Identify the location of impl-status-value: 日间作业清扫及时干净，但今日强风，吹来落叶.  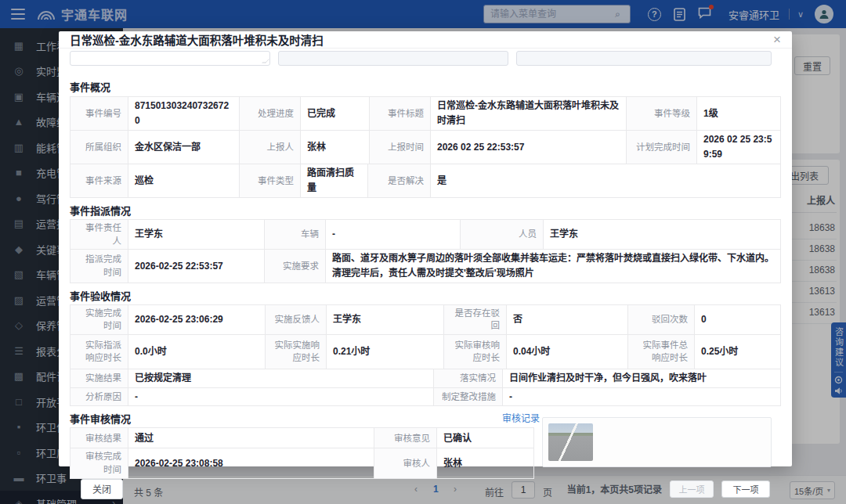
(608, 379).